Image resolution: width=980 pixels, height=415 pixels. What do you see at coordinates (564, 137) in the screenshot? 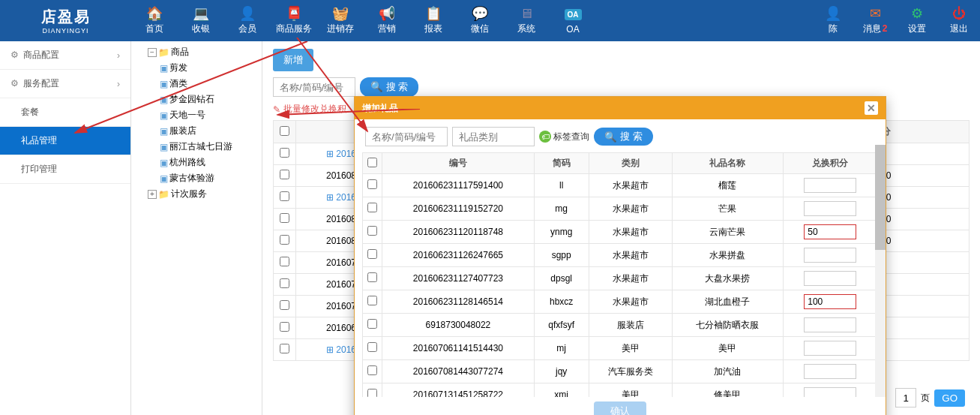
I see `tag-search-link: 🏷 标签查询` at bounding box center [564, 137].